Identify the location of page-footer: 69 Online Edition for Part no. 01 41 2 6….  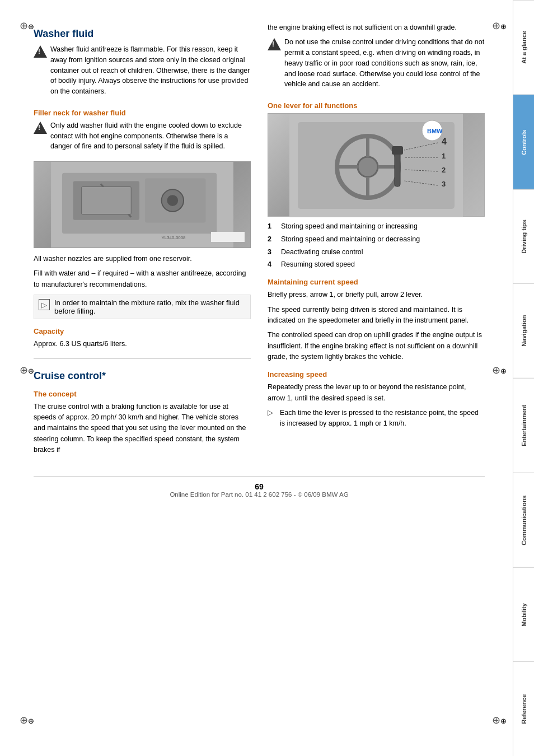
(259, 487).